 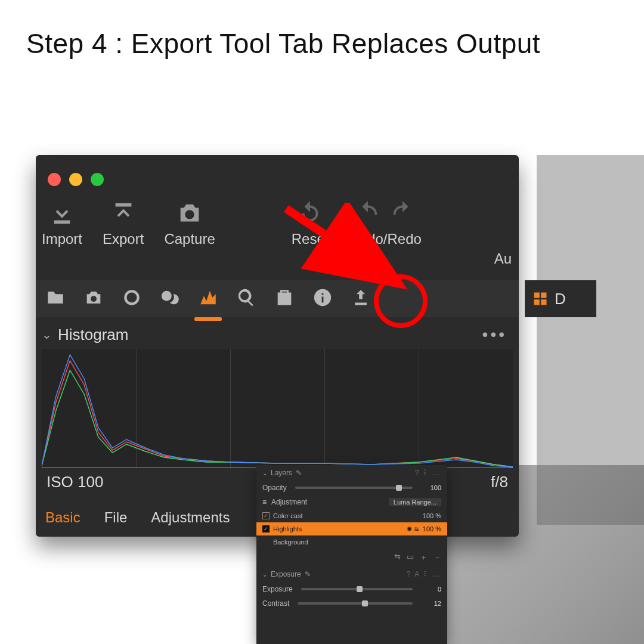 What do you see at coordinates (361, 298) in the screenshot?
I see `export-icon` at bounding box center [361, 298].